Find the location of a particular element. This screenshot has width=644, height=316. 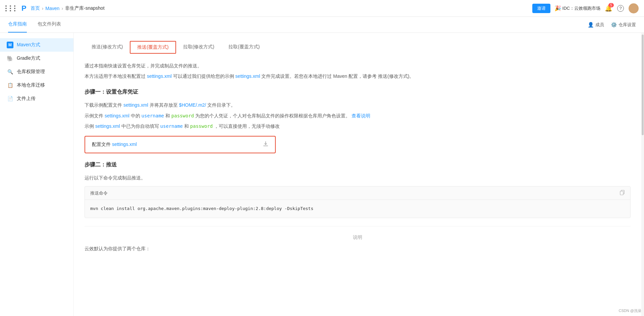

tab-warehouse-guide: 仓库指南 is located at coordinates (17, 25).